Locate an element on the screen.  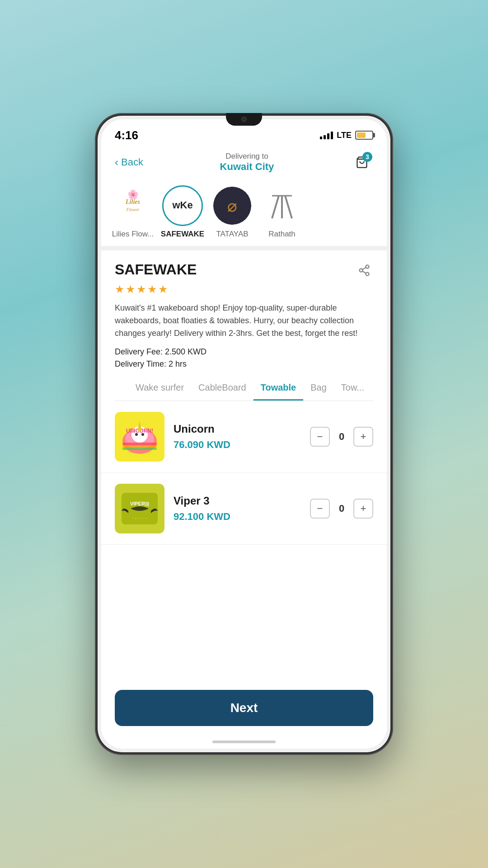
product-item-unicorn: UNICORN! is located at coordinates (244, 437).